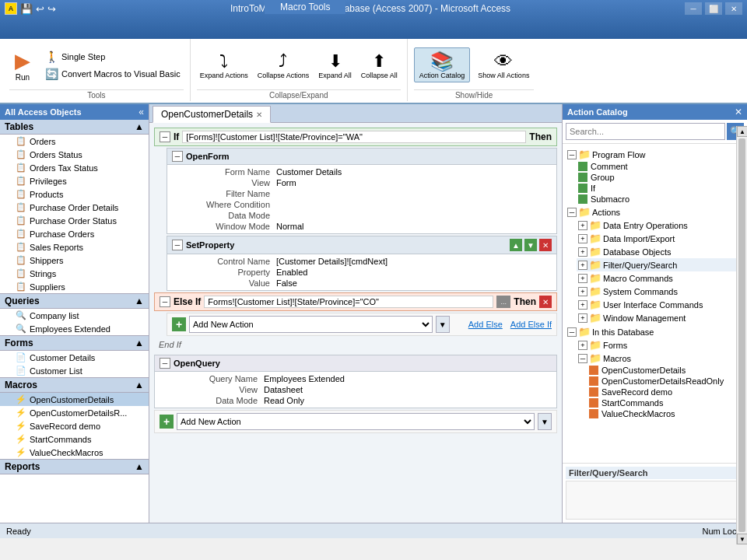 The image size is (747, 560). Describe the element at coordinates (177, 245) in the screenshot. I see `set-property-collapse-btn: ─` at that location.